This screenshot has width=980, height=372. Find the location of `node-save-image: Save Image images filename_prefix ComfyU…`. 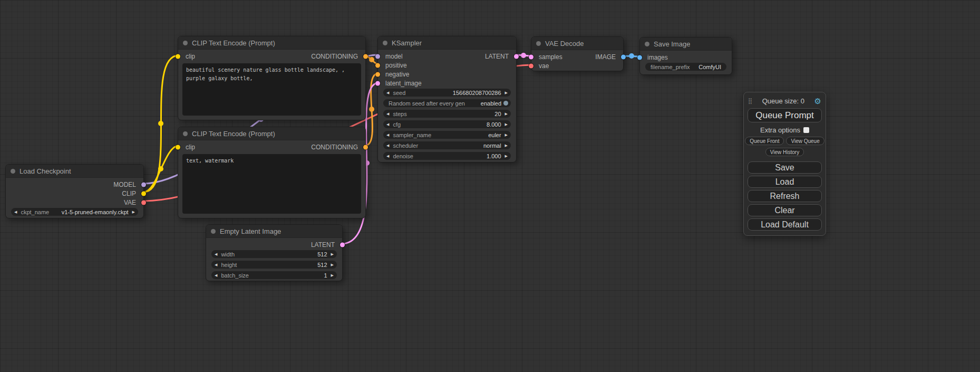

node-save-image: Save Image images filename_prefix ComfyU… is located at coordinates (686, 56).